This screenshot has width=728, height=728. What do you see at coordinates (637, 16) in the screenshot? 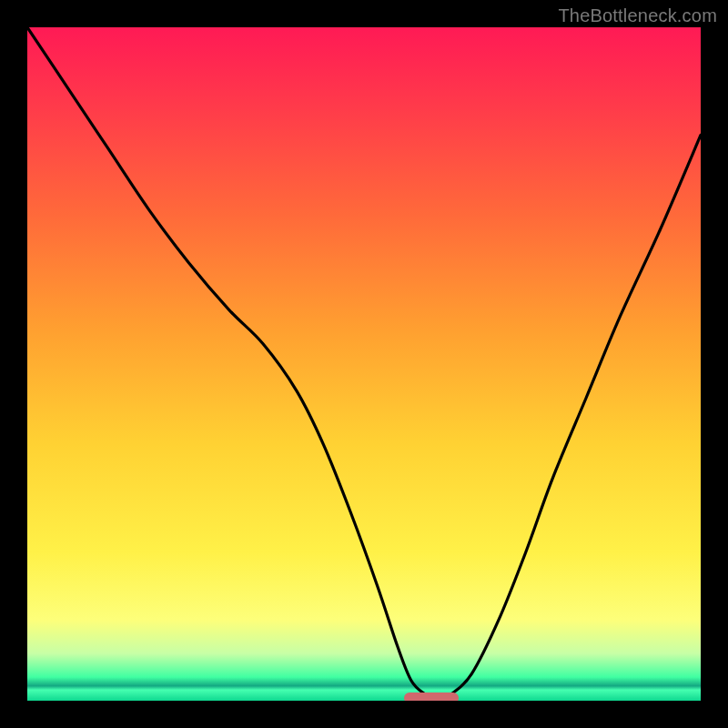
I see `watermark-text: TheBottleneck.com` at bounding box center [637, 16].